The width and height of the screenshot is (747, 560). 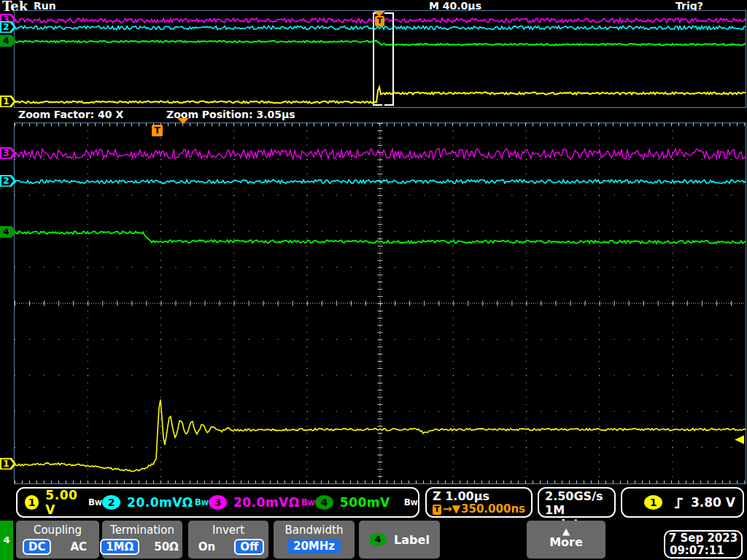 What do you see at coordinates (379, 21) in the screenshot?
I see `overview-trigger-t-icon: T` at bounding box center [379, 21].